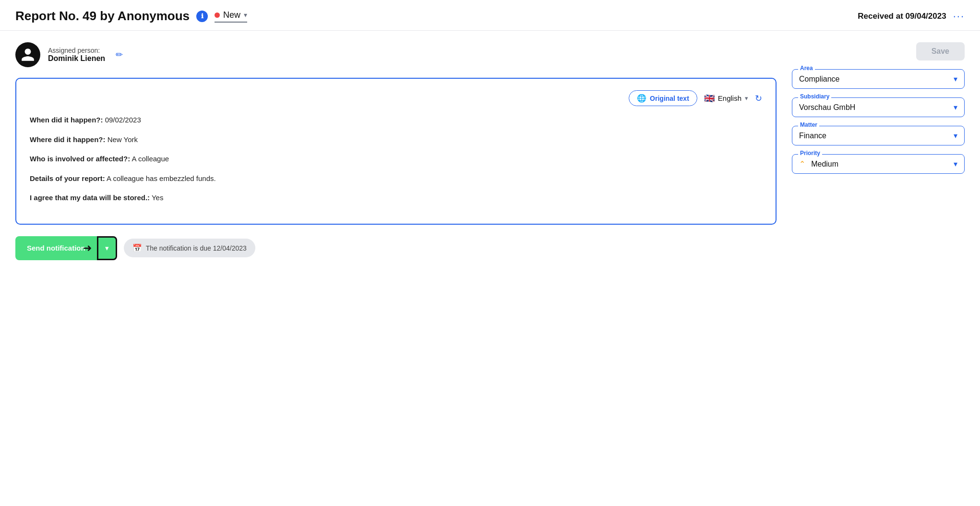 The width and height of the screenshot is (980, 506). What do you see at coordinates (878, 108) in the screenshot?
I see `subsidiary-group: Subsidiary Vorschau GmbH ▾` at bounding box center [878, 108].